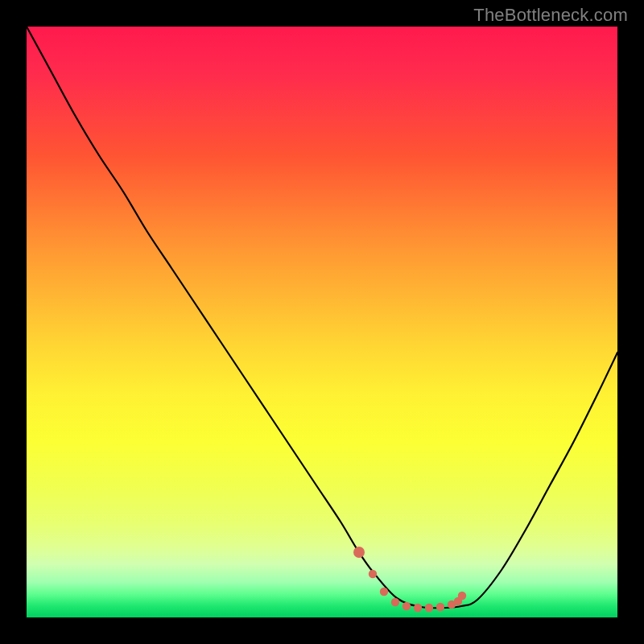 The image size is (644, 644). I want to click on highlight-dots, so click(410, 580).